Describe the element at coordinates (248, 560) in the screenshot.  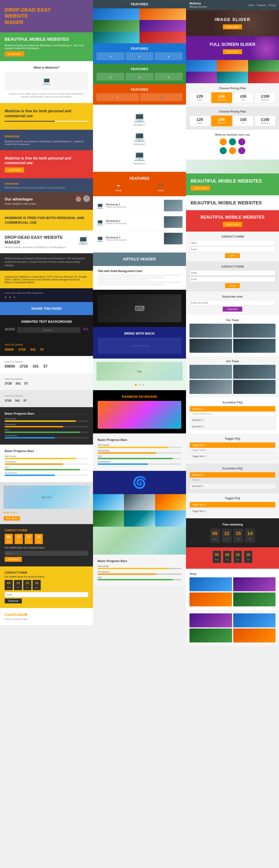
I see `timer-red-sec-unit: sec` at that location.